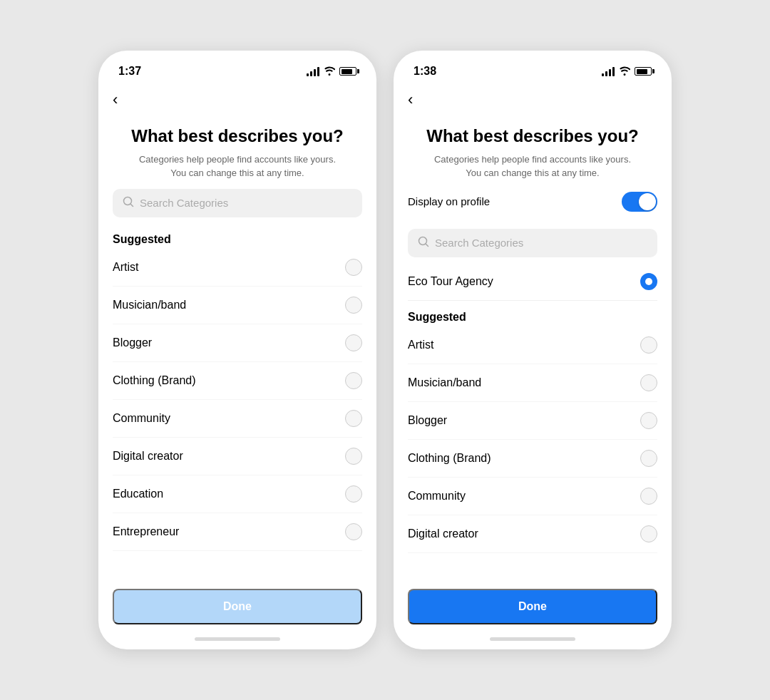 This screenshot has height=700, width=770. What do you see at coordinates (237, 607) in the screenshot?
I see `done-button-1: Done` at bounding box center [237, 607].